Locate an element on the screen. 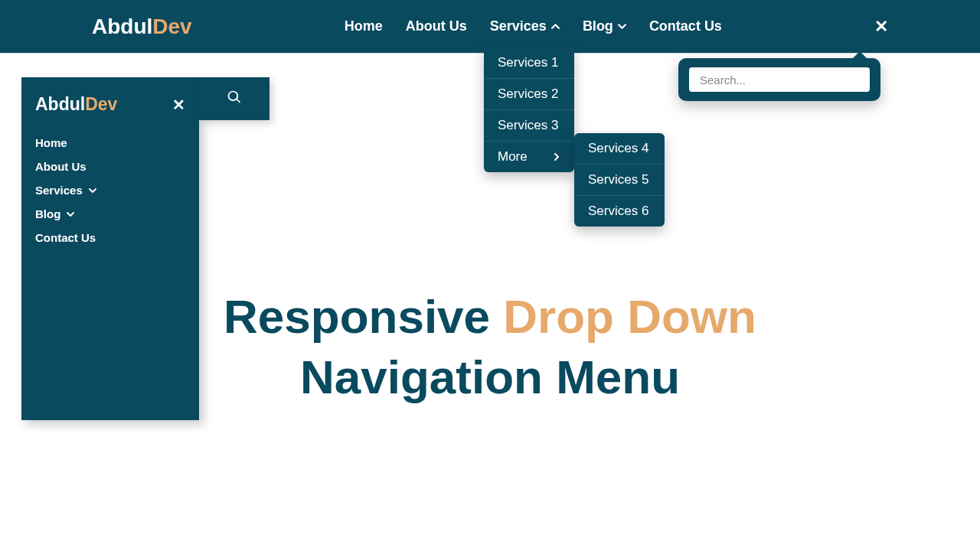 This screenshot has width=980, height=551. submenu-item-label: Services 4 is located at coordinates (619, 148).